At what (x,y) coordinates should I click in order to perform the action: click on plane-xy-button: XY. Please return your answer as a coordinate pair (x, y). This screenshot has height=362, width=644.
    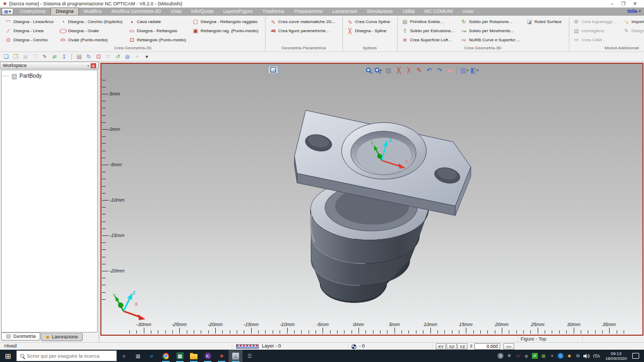
    Looking at the image, I should click on (441, 346).